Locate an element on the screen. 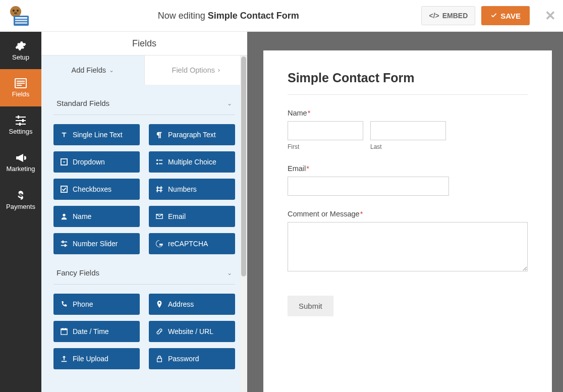  field-number-slider: Number Slider is located at coordinates (97, 244).